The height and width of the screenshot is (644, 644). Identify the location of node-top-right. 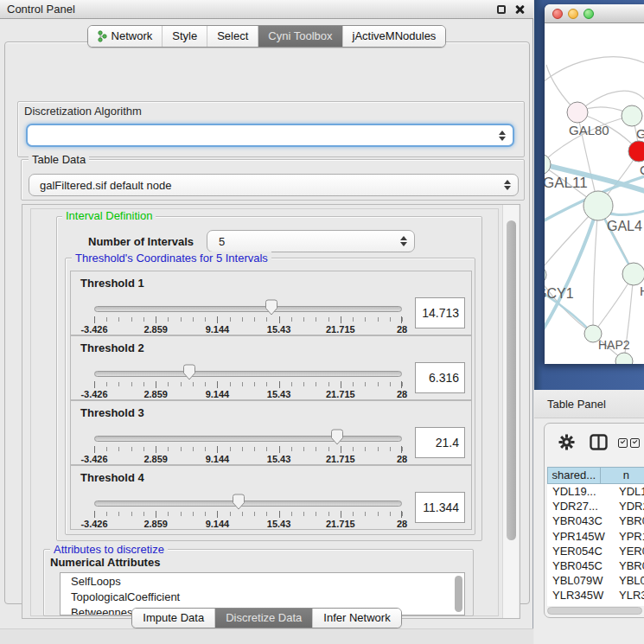
(632, 116).